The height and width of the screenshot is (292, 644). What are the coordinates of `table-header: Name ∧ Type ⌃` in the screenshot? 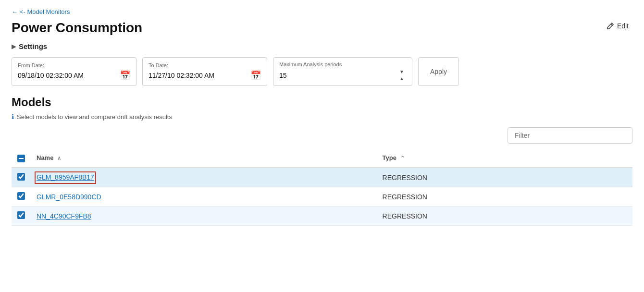 It's located at (322, 158).